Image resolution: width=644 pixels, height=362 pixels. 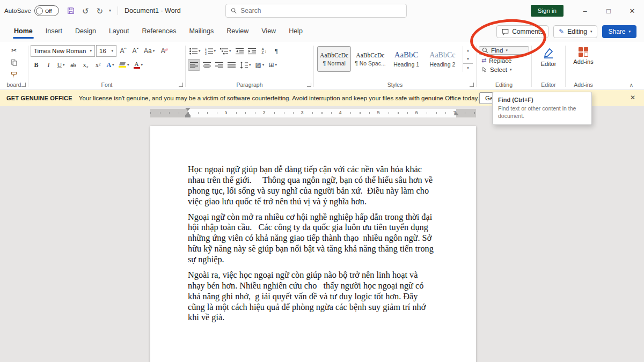 I want to click on sign-in-button: Sign in, so click(x=547, y=11).